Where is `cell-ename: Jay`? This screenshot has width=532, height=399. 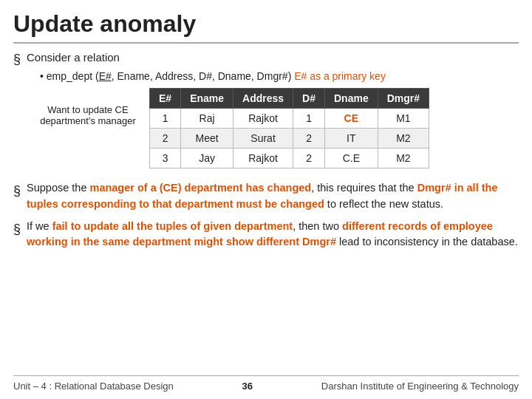 cell-ename: Jay is located at coordinates (207, 158).